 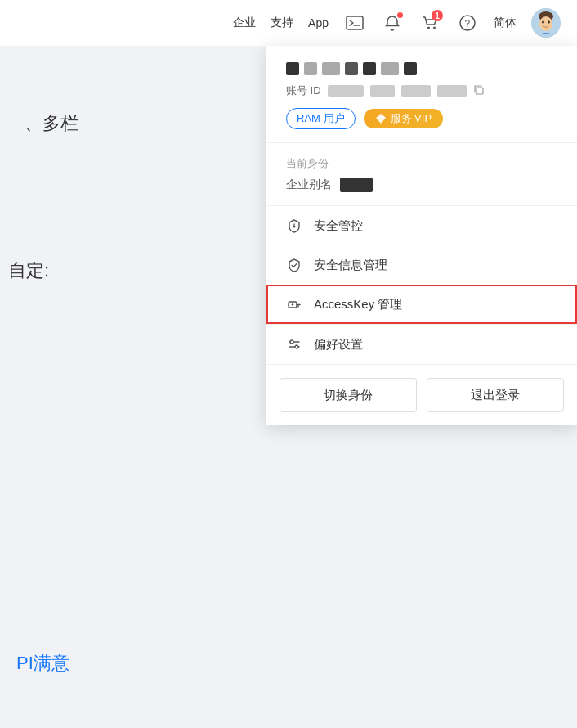 What do you see at coordinates (422, 69) in the screenshot?
I see `account-blocks-row` at bounding box center [422, 69].